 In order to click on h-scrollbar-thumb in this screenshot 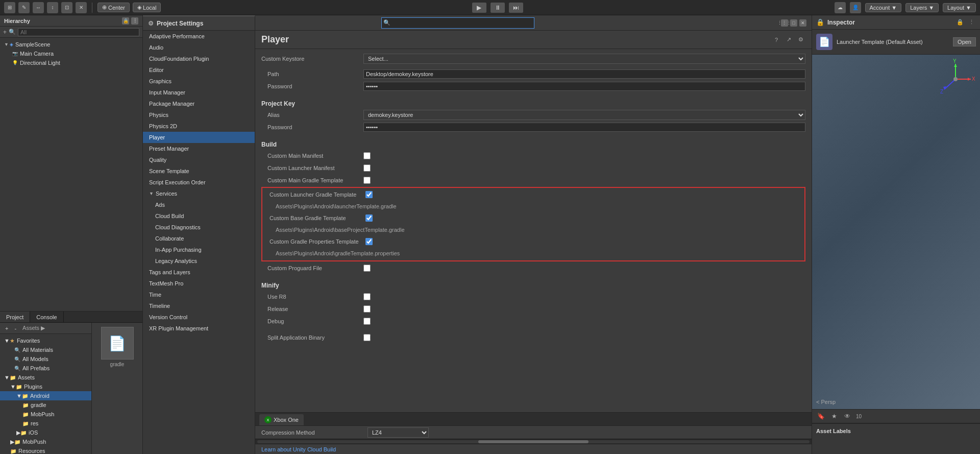, I will do `click(533, 442)`.